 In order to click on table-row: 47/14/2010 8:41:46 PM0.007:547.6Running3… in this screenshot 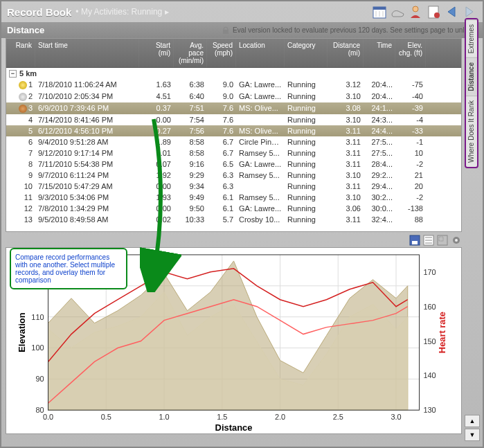, I will do `click(234, 120)`.